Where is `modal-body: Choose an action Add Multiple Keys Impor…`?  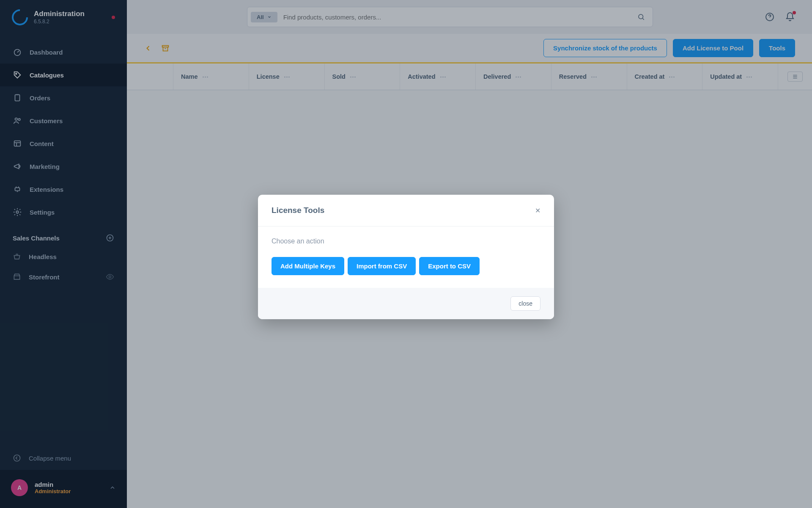
modal-body: Choose an action Add Multiple Keys Impor… is located at coordinates (406, 257).